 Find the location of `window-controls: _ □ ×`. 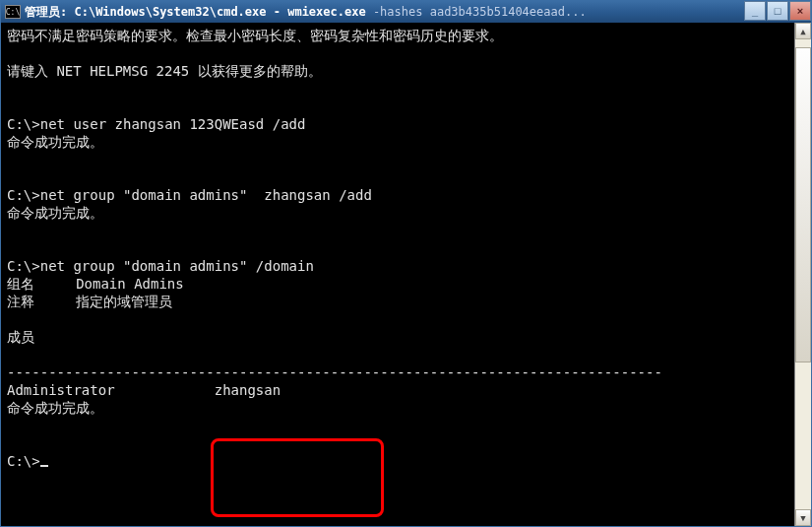

window-controls: _ □ × is located at coordinates (778, 12).